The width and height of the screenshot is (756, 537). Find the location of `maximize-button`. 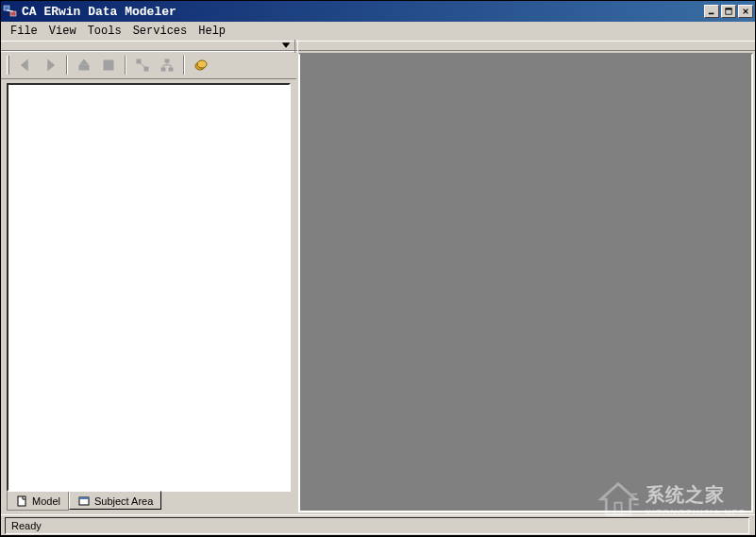

maximize-button is located at coordinates (729, 11).